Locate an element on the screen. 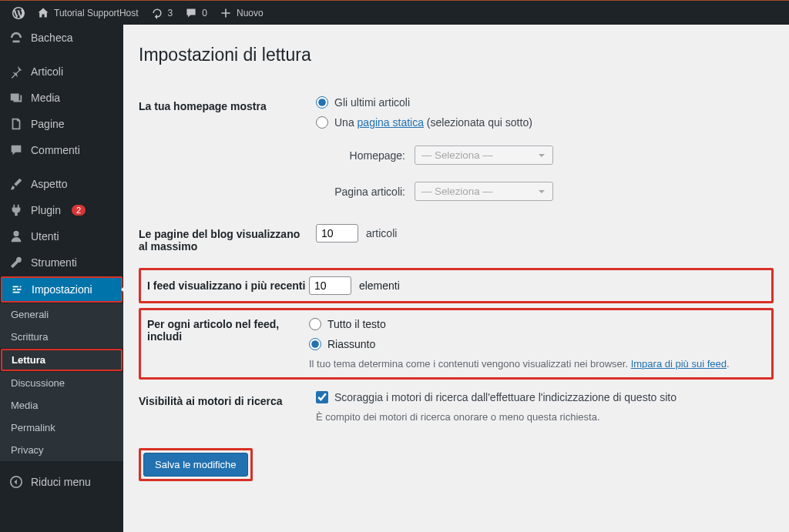 The height and width of the screenshot is (532, 789). sidebar-label: Media is located at coordinates (45, 98).